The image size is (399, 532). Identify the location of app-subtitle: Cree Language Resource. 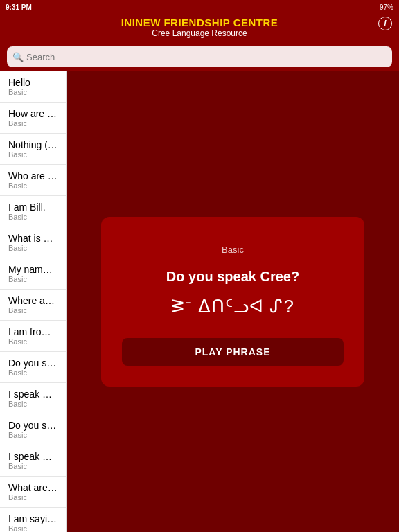
(200, 33).